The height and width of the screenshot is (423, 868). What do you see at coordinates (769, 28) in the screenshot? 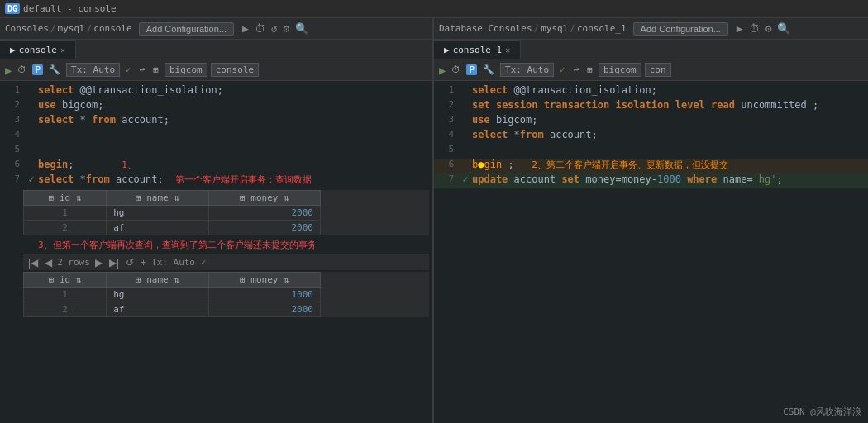
I see `right-settings-icon: ⚙` at bounding box center [769, 28].